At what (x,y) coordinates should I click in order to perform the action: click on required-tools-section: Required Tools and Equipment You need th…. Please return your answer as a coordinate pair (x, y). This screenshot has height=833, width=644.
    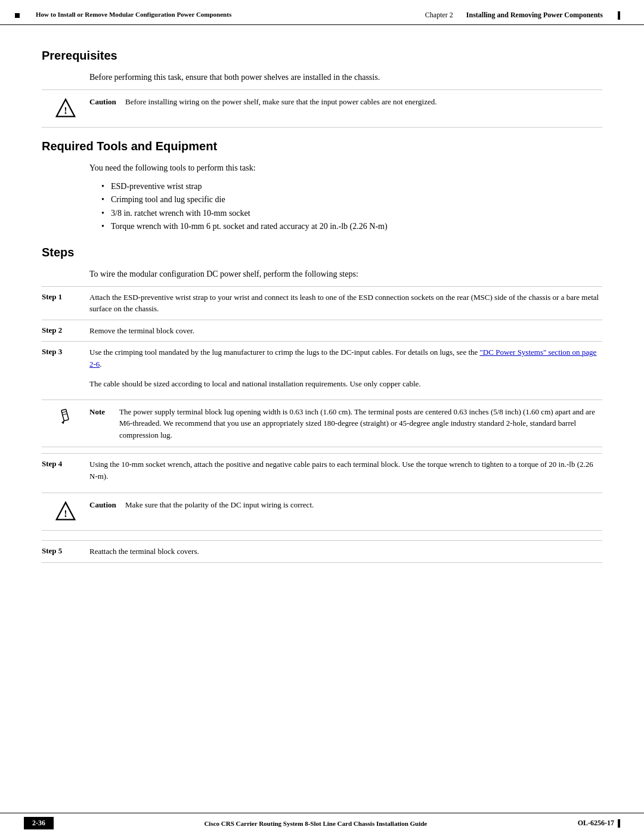
    Looking at the image, I should click on (322, 187).